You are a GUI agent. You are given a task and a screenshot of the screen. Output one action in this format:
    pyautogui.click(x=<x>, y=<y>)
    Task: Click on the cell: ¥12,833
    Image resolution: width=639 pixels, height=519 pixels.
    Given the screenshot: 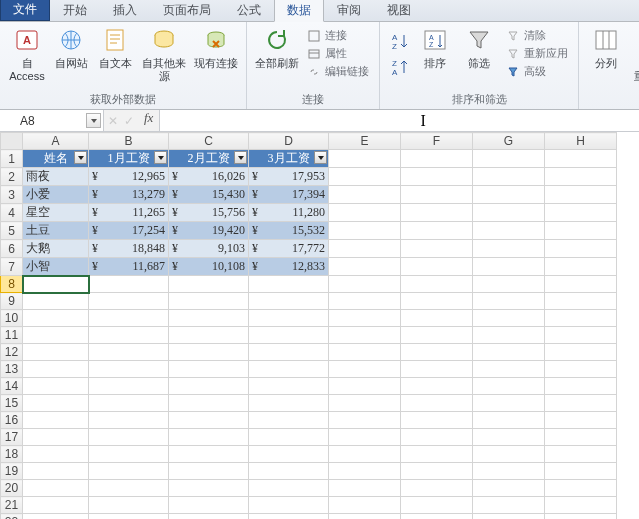 What is the action you would take?
    pyautogui.click(x=289, y=267)
    